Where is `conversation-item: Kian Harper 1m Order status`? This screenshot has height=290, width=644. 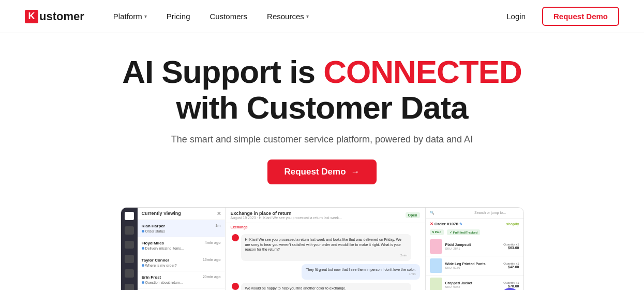
conversation-item: Kian Harper 1m Order status is located at coordinates (181, 229).